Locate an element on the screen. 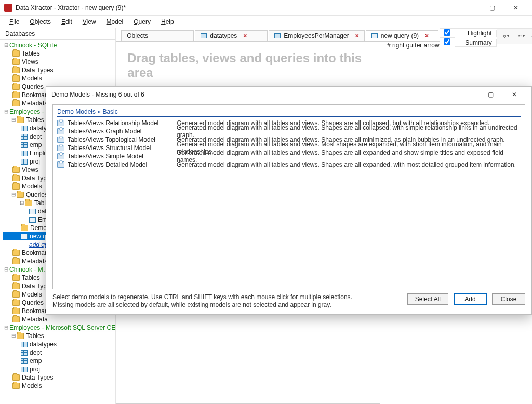  sidebar-header: Databases is located at coordinates (58, 34).